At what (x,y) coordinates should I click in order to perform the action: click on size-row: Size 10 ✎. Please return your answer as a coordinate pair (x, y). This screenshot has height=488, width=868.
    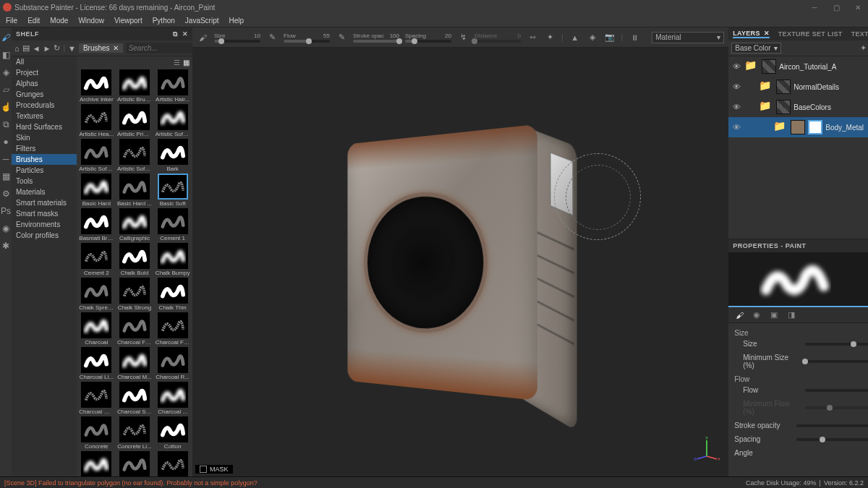
    Looking at the image, I should click on (806, 344).